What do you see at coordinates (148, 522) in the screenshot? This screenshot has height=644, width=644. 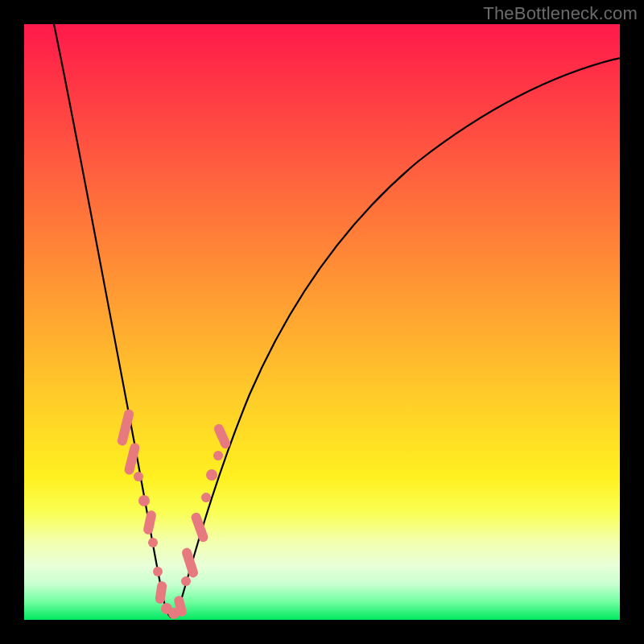 I see `bead-cluster-left-mid` at bounding box center [148, 522].